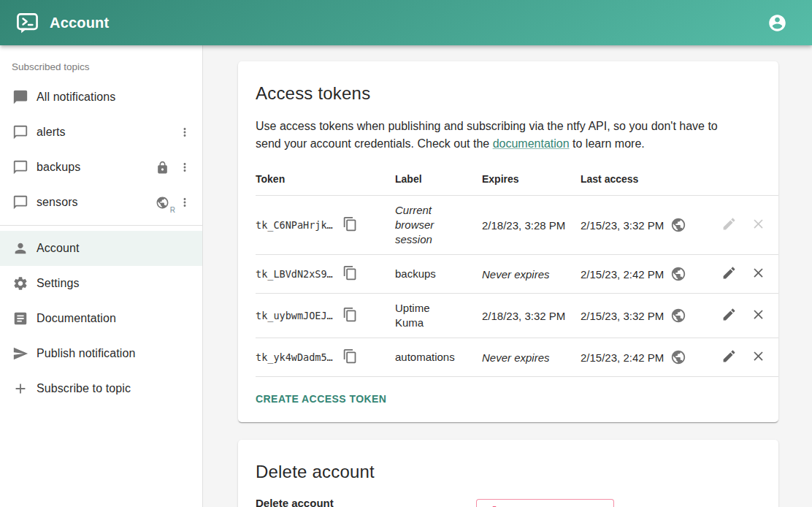 This screenshot has width=812, height=507. I want to click on globe-reserved-icon: R, so click(162, 202).